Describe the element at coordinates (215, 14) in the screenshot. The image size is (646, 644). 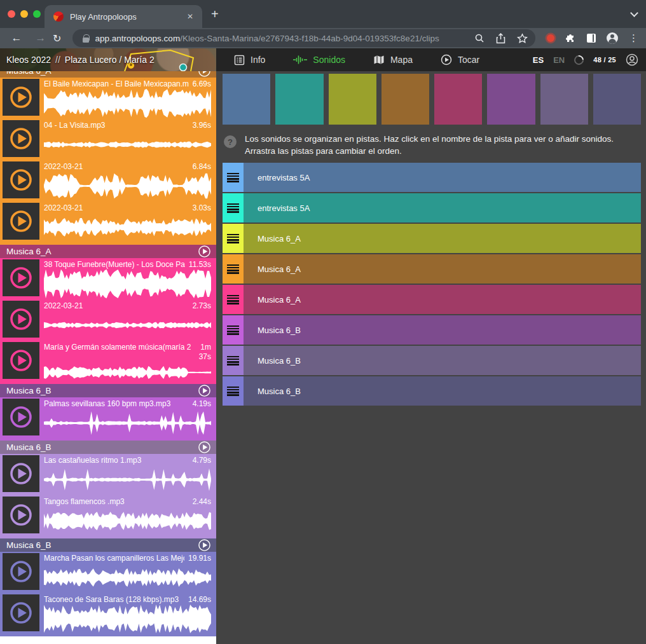
I see `new-tab-button: +` at that location.